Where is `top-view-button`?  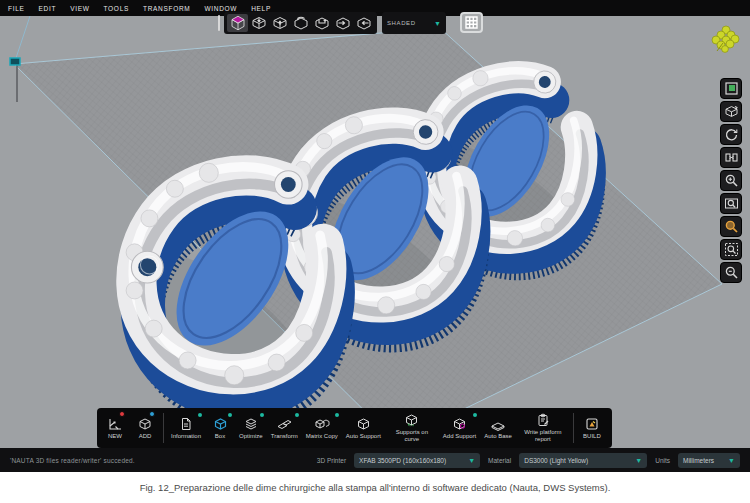 top-view-button is located at coordinates (258, 23).